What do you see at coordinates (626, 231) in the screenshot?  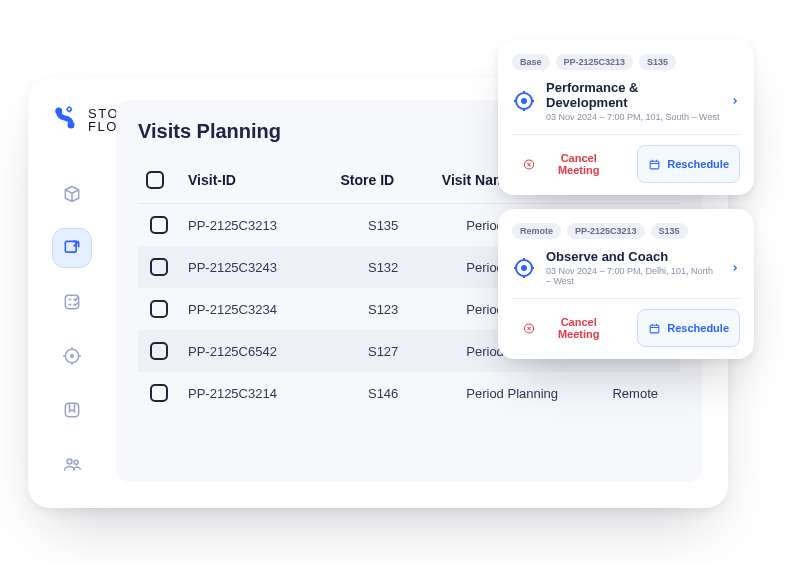 I see `pill-row: RemotePP-2125C3213S135` at bounding box center [626, 231].